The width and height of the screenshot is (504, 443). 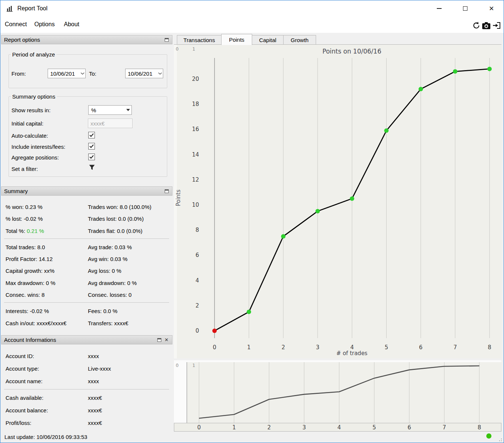 I want to click on consec-wins-value: Consec. wins: 8, so click(x=25, y=295).